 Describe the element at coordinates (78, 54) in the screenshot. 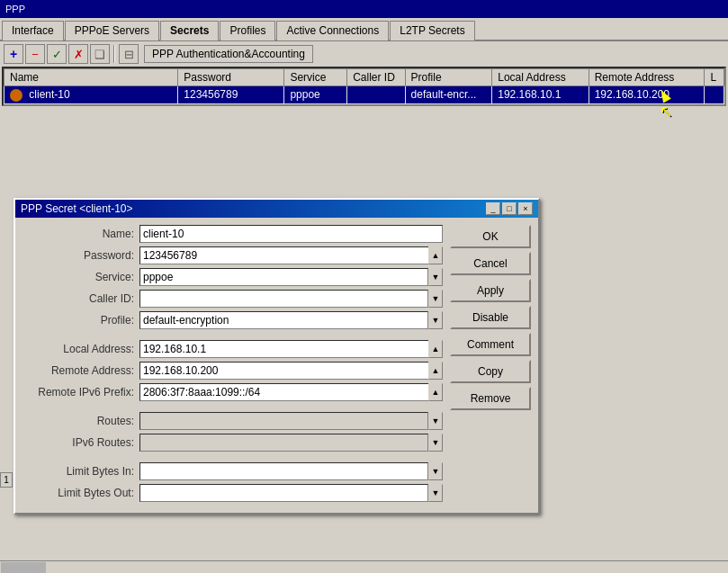

I see `disable-button: ✗` at that location.